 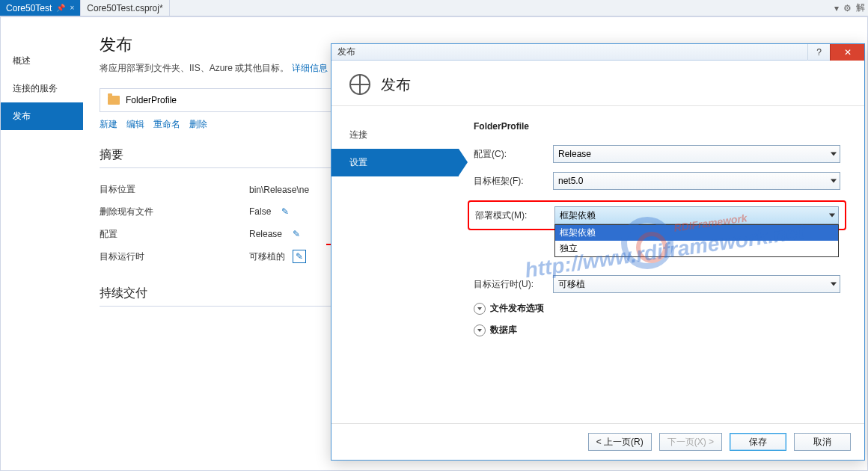 I want to click on row-config: 配置(C): Release, so click(x=657, y=154).